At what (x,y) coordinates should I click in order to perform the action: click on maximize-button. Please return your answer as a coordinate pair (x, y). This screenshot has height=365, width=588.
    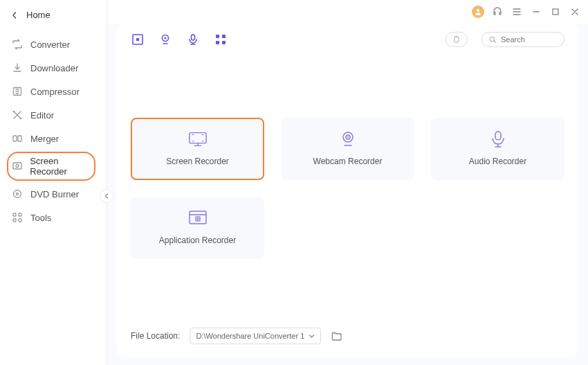
    Looking at the image, I should click on (555, 12).